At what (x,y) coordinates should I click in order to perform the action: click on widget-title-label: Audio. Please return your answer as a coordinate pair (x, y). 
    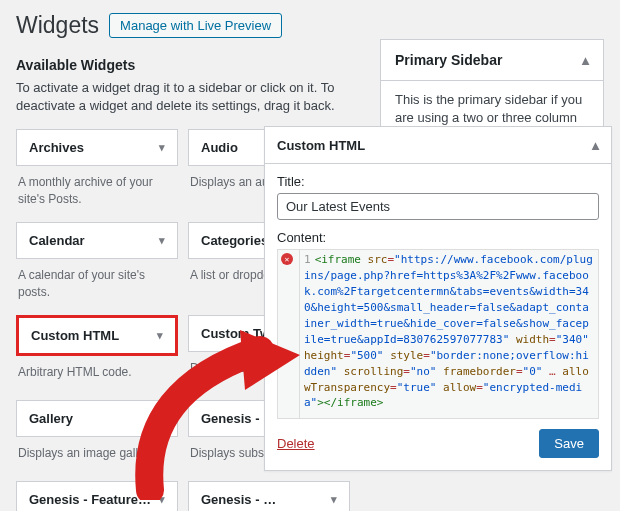
    Looking at the image, I should click on (220, 148).